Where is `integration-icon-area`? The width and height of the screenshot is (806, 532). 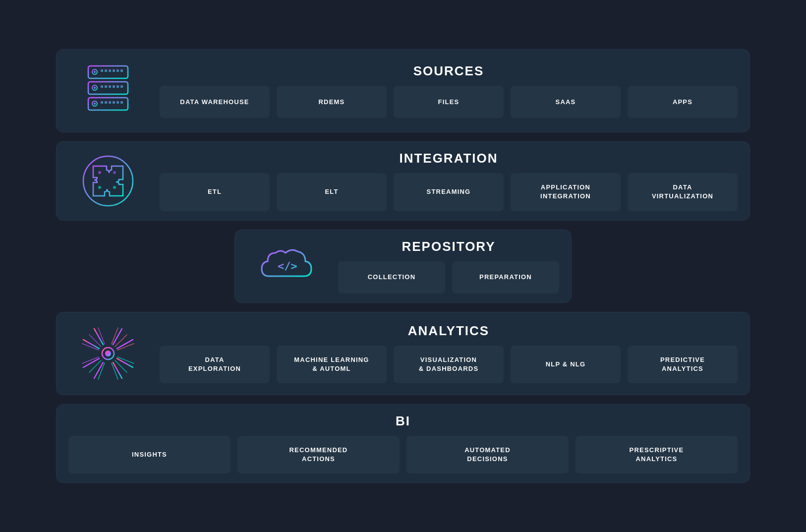
integration-icon-area is located at coordinates (108, 181).